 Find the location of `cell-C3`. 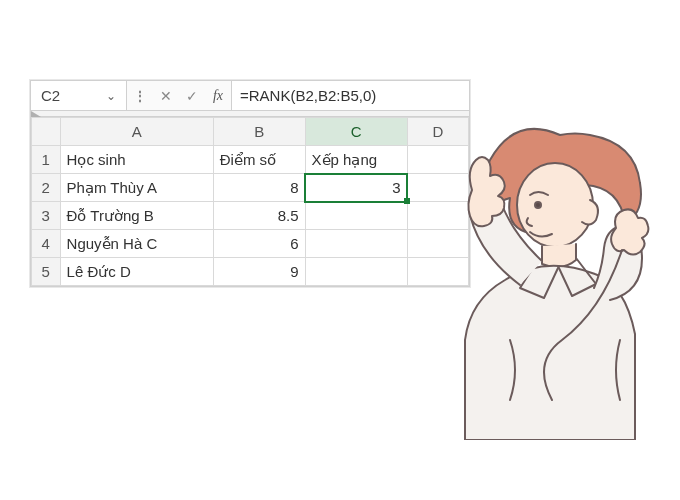

cell-C3 is located at coordinates (356, 216).